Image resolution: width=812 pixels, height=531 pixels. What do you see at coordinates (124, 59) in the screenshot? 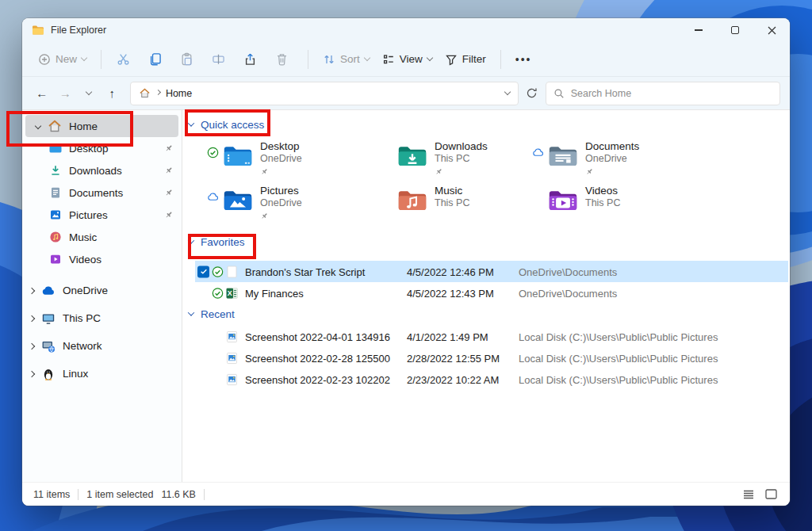
I see `scissors-icon` at bounding box center [124, 59].